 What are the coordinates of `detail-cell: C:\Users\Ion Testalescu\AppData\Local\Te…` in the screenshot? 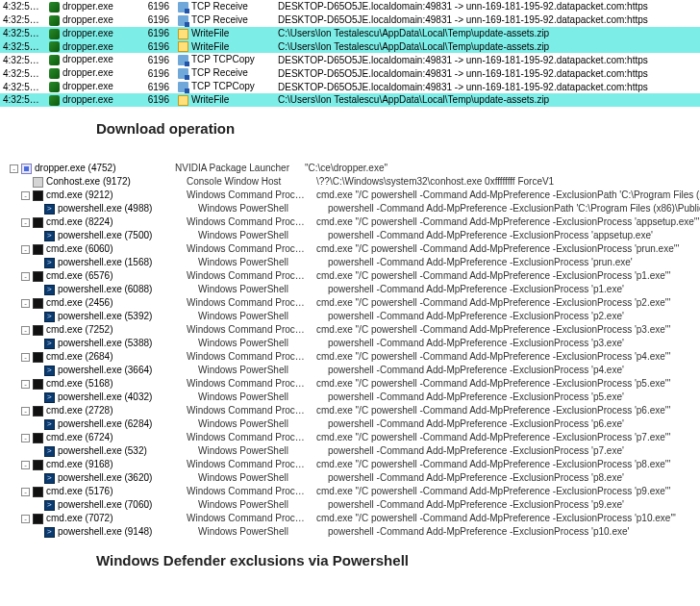 It's located at (488, 34).